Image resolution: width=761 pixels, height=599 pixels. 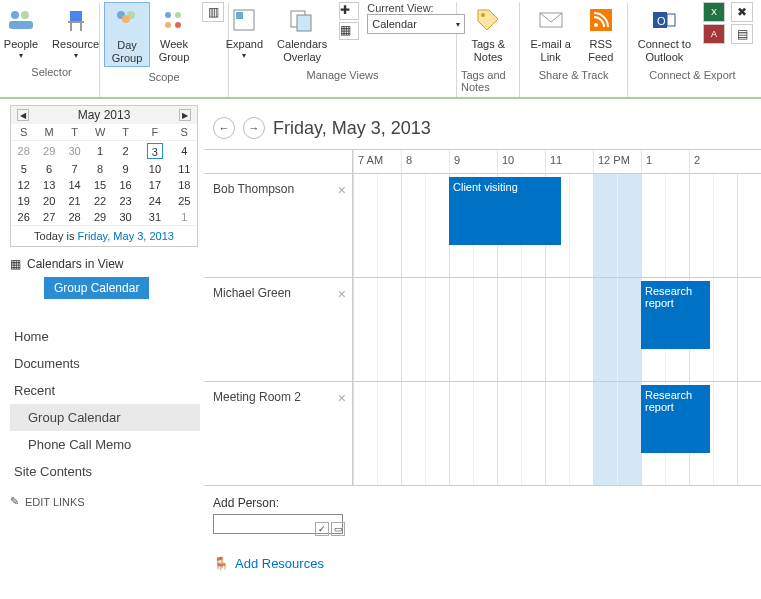 I want to click on mini-day: 12, so click(x=24, y=185).